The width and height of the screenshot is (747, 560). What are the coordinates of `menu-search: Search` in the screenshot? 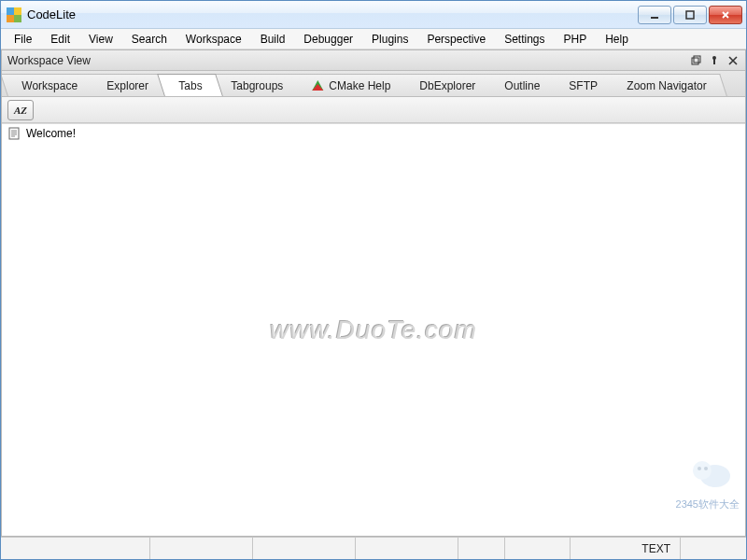 It's located at (149, 39).